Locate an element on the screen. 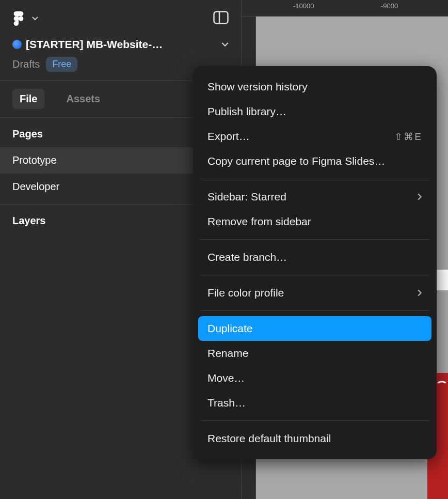  menu-item-color-profile: File color profile is located at coordinates (315, 293).